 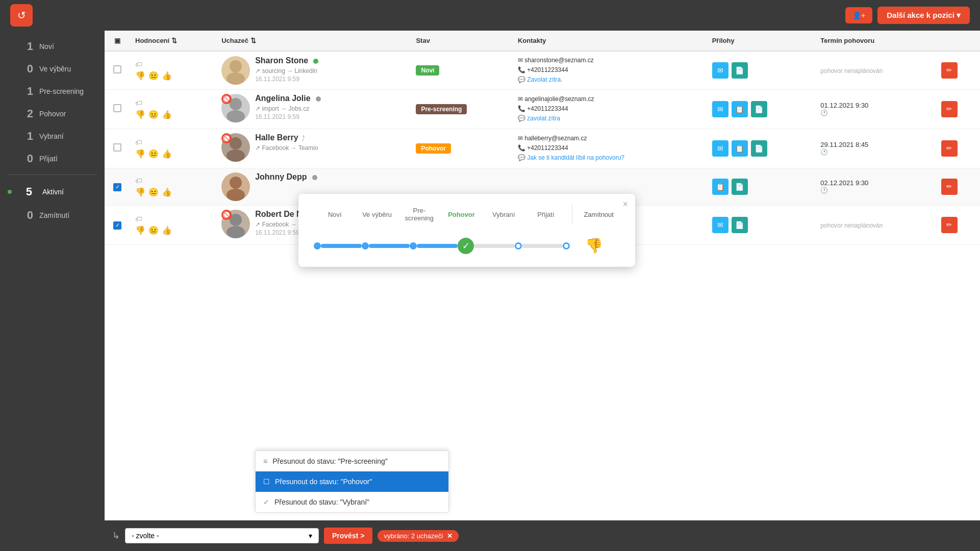 What do you see at coordinates (352, 461) in the screenshot?
I see `dropdown-item-prescreening: ≡ Přesunout do stavu: "Pre-screening"` at bounding box center [352, 461].